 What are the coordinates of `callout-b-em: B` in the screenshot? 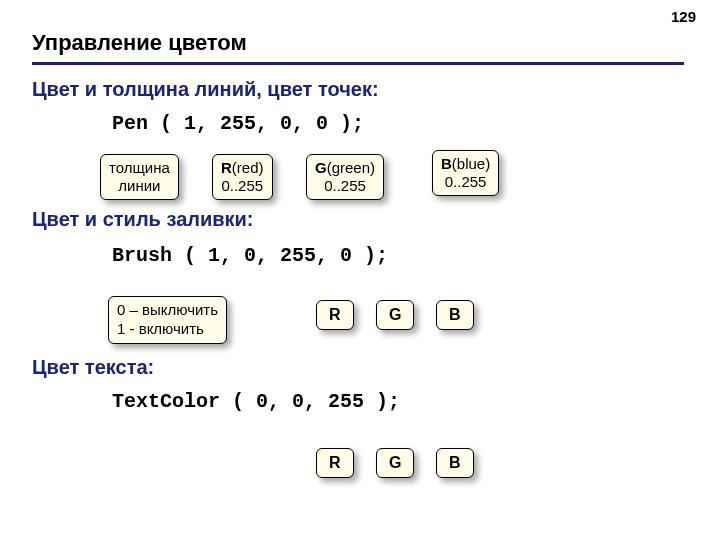 It's located at (446, 164).